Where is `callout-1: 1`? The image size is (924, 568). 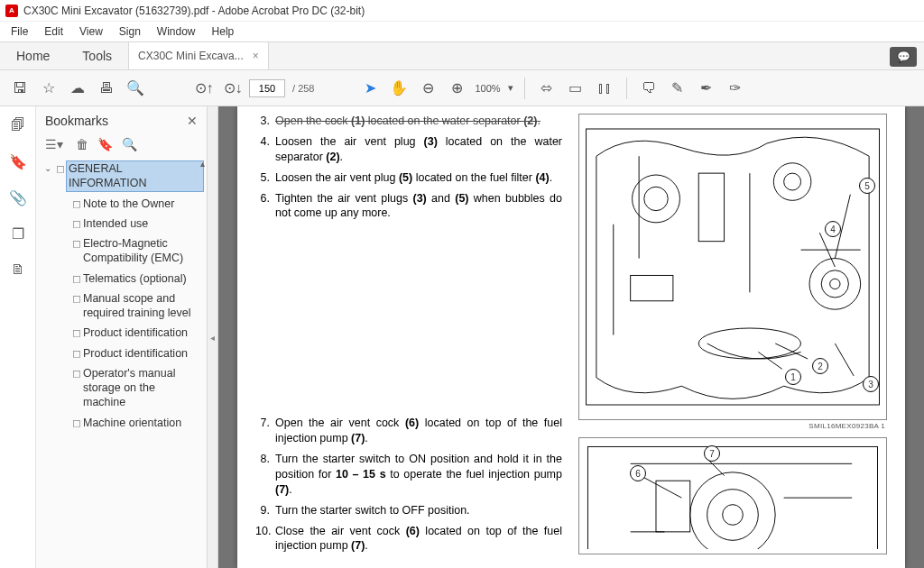 callout-1: 1 is located at coordinates (793, 377).